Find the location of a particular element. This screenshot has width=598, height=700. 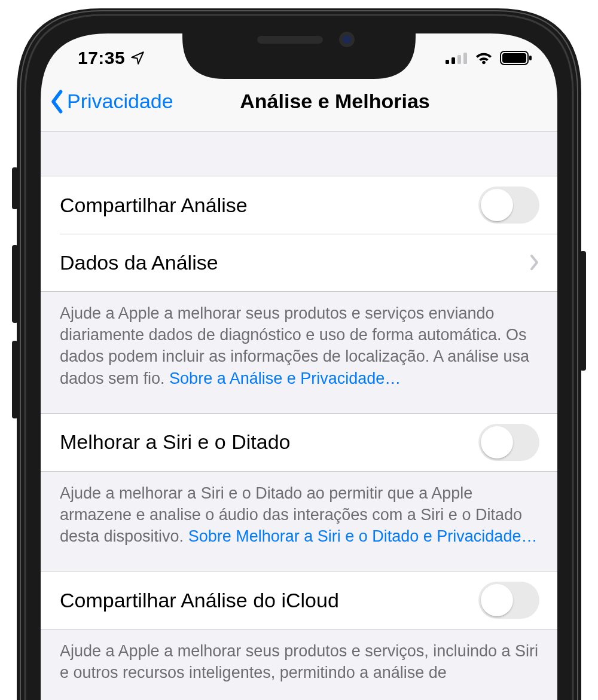

chevron-left-icon is located at coordinates (57, 102).